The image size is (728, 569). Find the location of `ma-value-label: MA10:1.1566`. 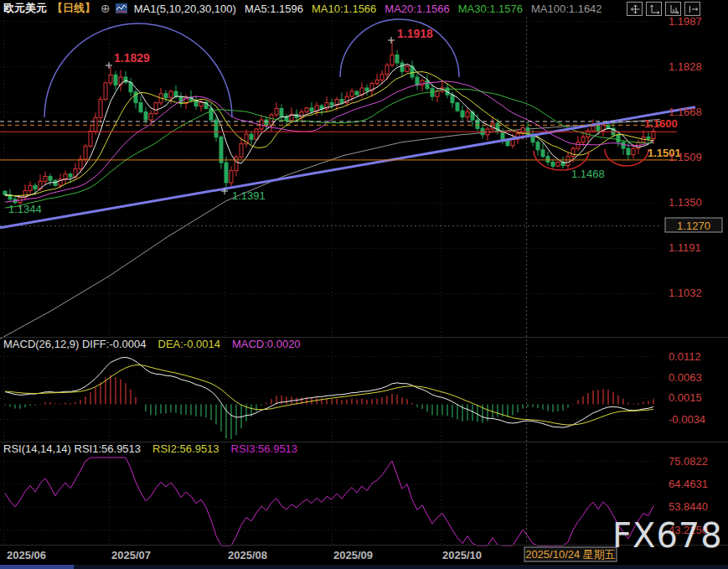

ma-value-label: MA10:1.1566 is located at coordinates (343, 8).